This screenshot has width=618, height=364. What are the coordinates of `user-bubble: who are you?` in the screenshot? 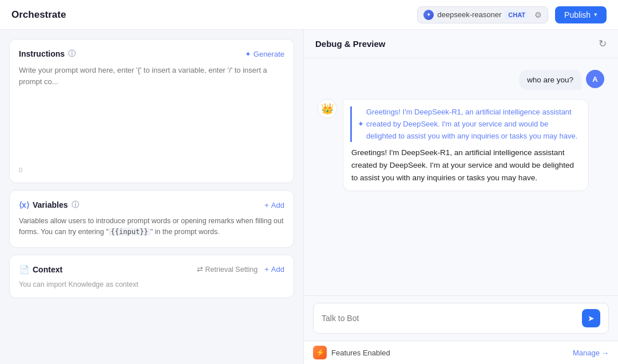 It's located at (550, 80).